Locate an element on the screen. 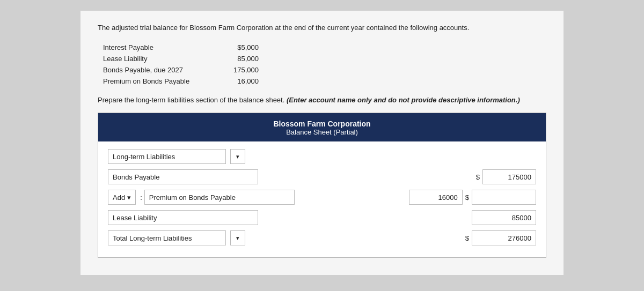 The height and width of the screenshot is (291, 644). premium-amount: 16000 is located at coordinates (436, 197).